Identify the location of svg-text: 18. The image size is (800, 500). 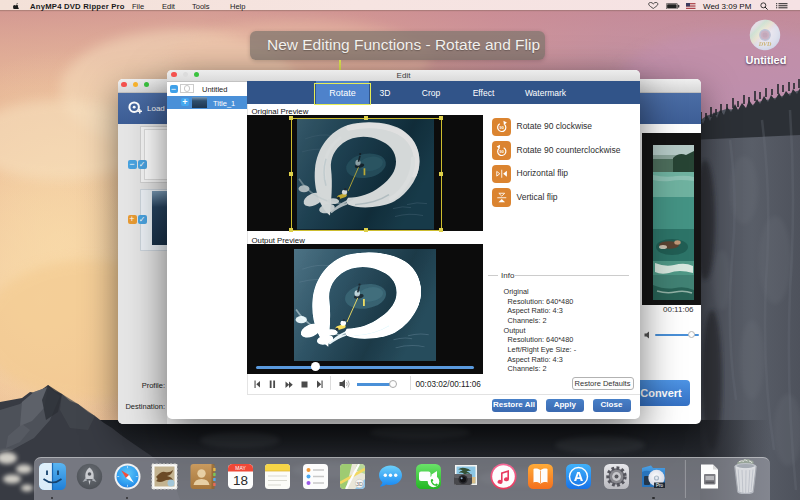
(240, 480).